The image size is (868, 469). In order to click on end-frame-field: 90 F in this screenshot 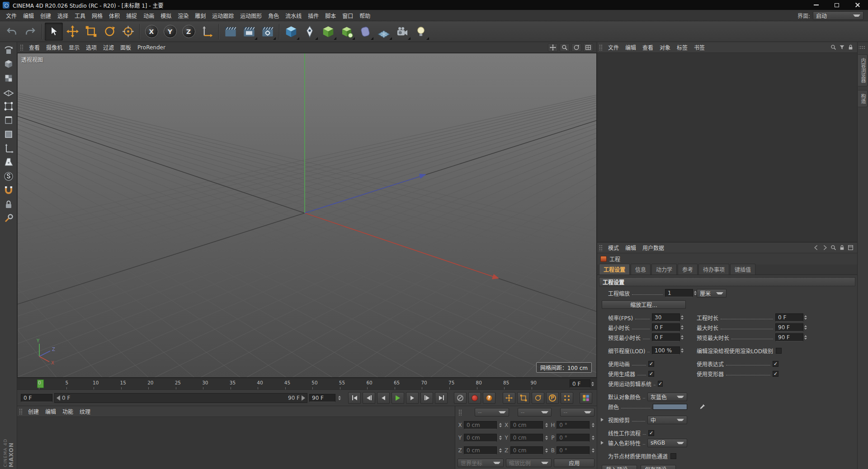, I will do `click(322, 398)`.